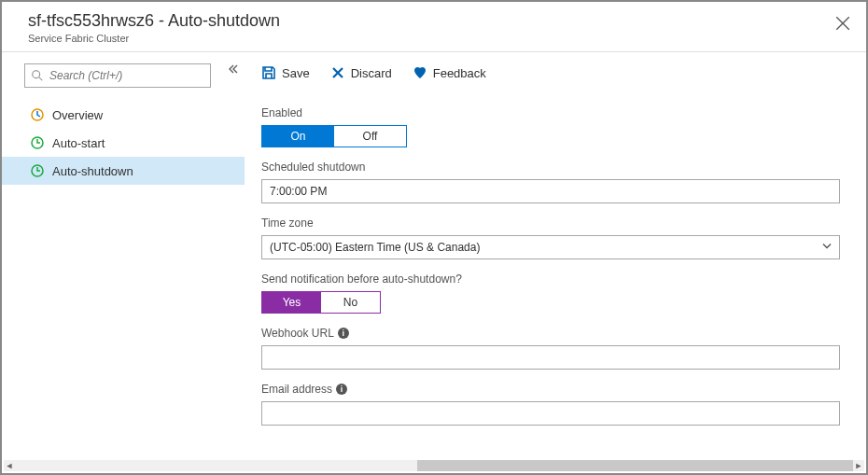  What do you see at coordinates (37, 115) in the screenshot?
I see `overview-icon` at bounding box center [37, 115].